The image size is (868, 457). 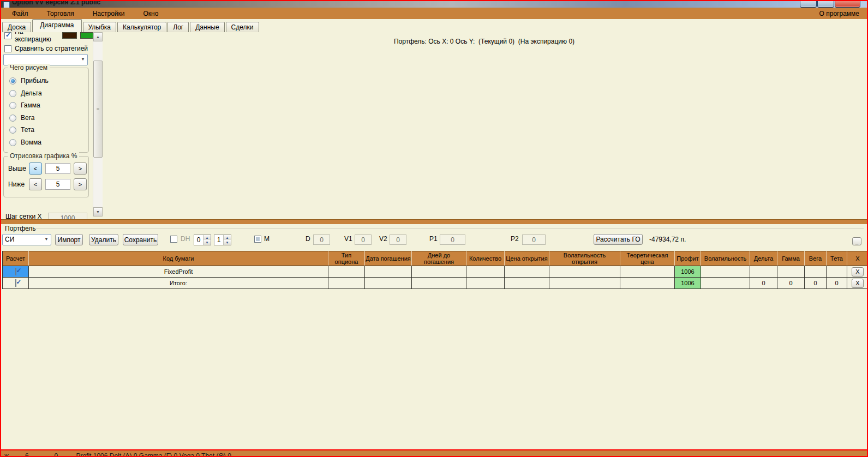 What do you see at coordinates (322, 240) in the screenshot?
I see `d-field: 0` at bounding box center [322, 240].